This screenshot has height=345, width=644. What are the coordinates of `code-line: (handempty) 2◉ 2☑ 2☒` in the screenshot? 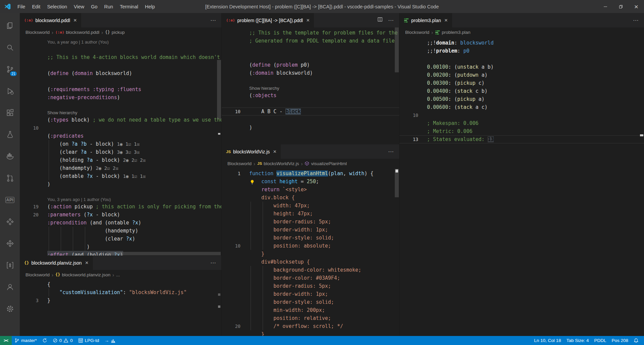 It's located at (121, 168).